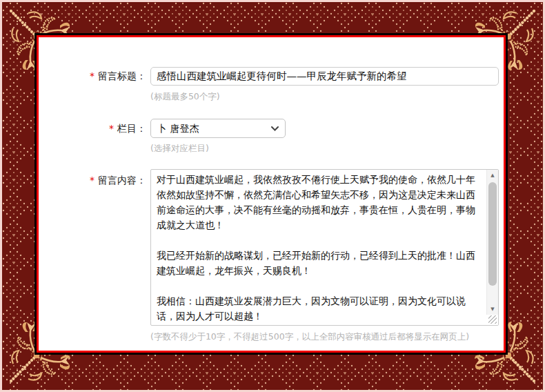 The height and width of the screenshot is (392, 545). What do you see at coordinates (179, 149) in the screenshot?
I see `category-hint: (选择对应栏目)` at bounding box center [179, 149].